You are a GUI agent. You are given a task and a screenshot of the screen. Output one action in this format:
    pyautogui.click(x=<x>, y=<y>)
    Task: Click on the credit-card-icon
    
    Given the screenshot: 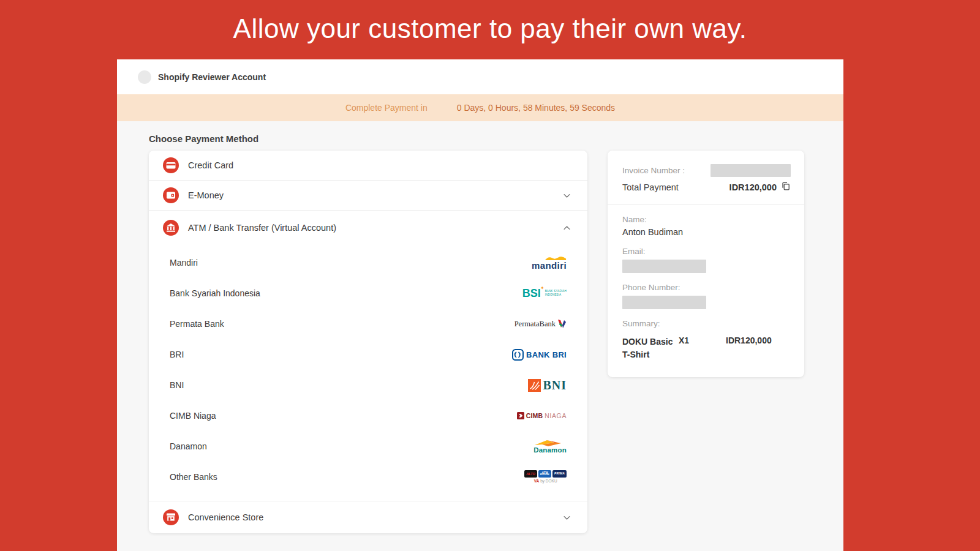 What is the action you would take?
    pyautogui.click(x=171, y=165)
    